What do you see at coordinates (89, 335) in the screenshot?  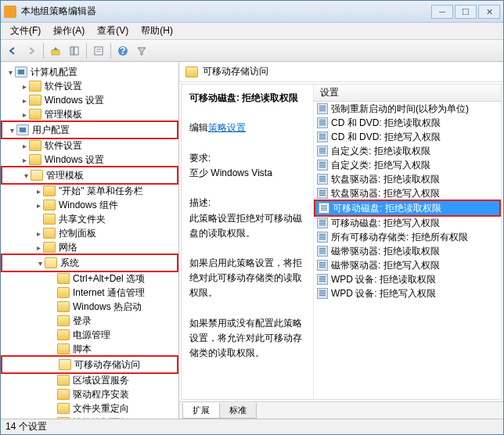 I see `tree-item: 电源管理` at bounding box center [89, 335].